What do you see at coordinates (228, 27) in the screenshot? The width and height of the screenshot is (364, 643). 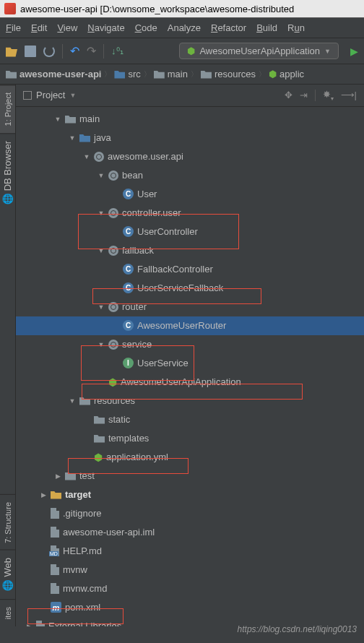 I see `menu-refactor: Refactor` at bounding box center [228, 27].